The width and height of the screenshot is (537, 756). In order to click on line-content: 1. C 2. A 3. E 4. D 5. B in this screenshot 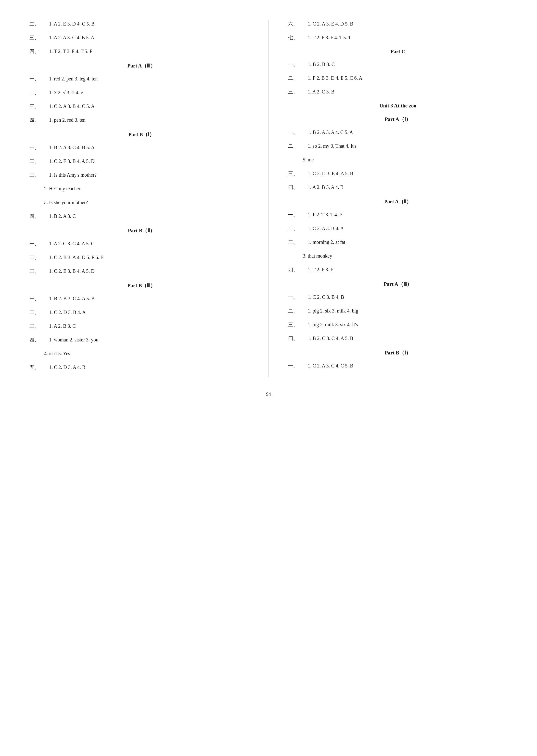, I will do `click(408, 24)`.